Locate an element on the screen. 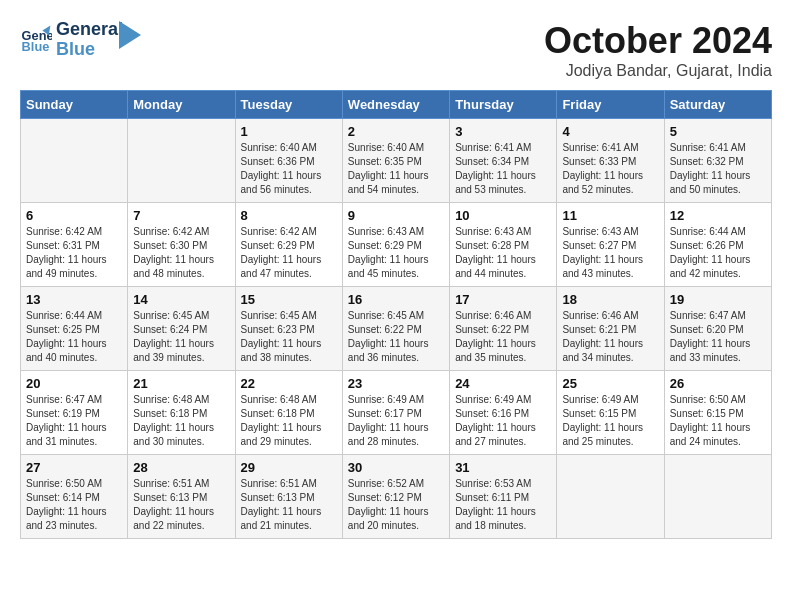 This screenshot has height=612, width=792. day-info: Sunrise: 6:46 AM Sunset: 6:21 PM Dayligh… is located at coordinates (610, 337).